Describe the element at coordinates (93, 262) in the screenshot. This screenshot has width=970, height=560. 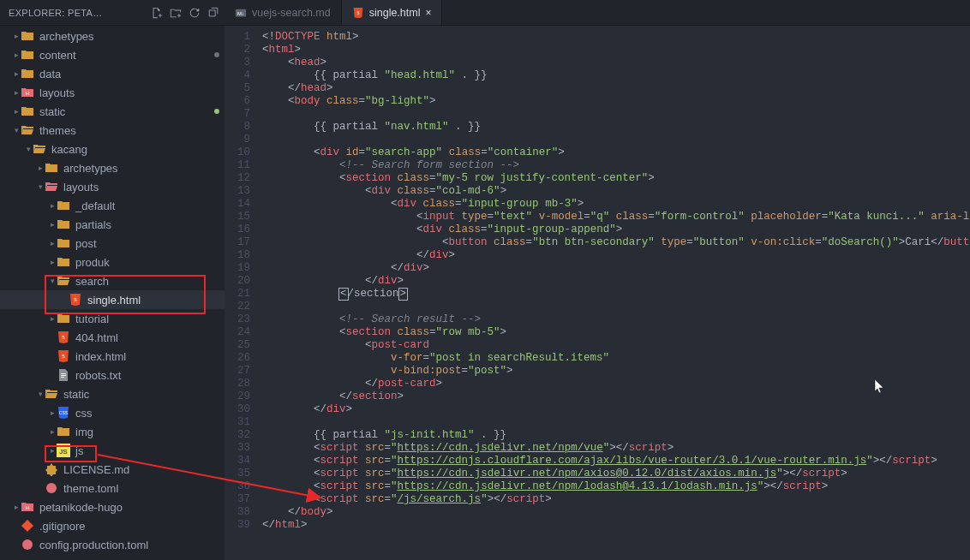
I see `tree-label: produk` at that location.